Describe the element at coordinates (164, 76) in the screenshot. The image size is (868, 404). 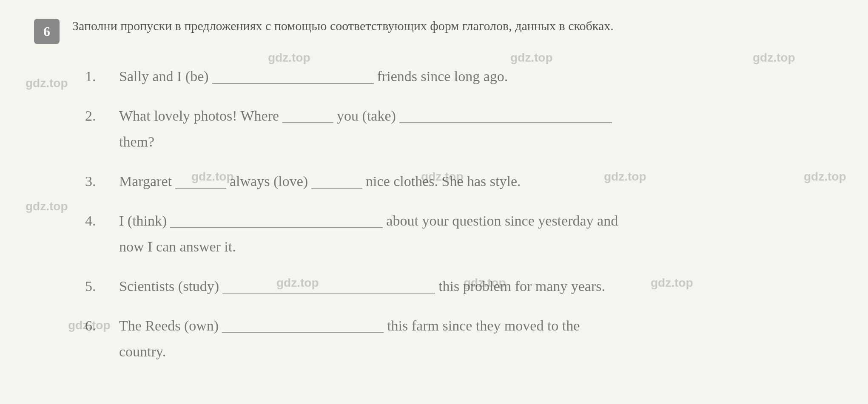
I see `text-1-before: Sally and I (be)` at that location.